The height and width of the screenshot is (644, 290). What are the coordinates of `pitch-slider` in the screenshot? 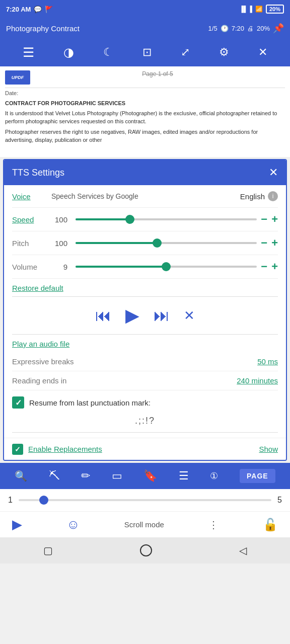 It's located at (166, 243).